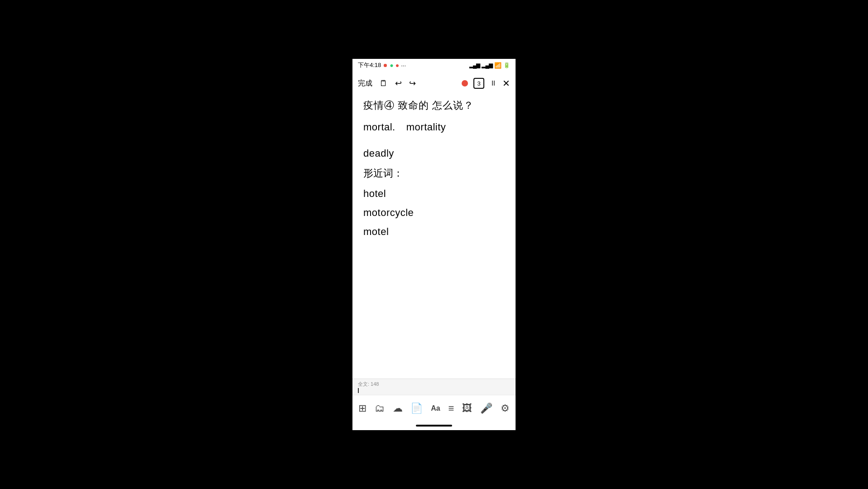 Image resolution: width=868 pixels, height=489 pixels. I want to click on card-tool: 🗂, so click(380, 408).